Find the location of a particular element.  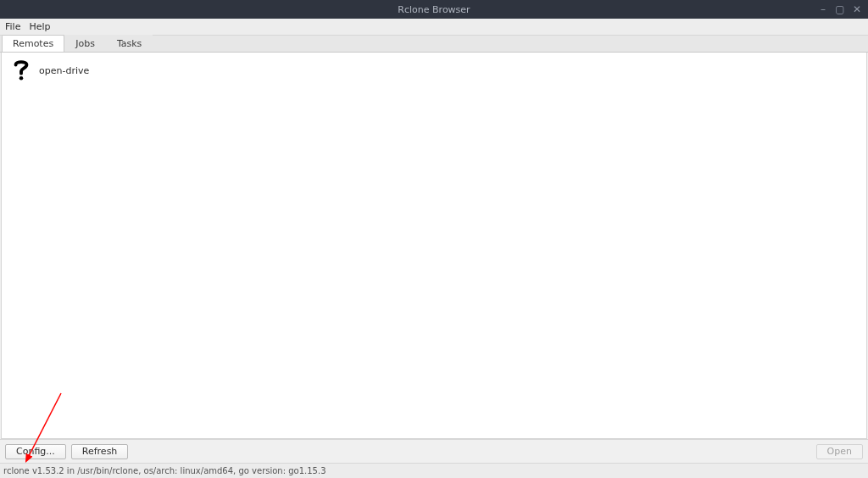

question-mark-icon is located at coordinates (21, 70).